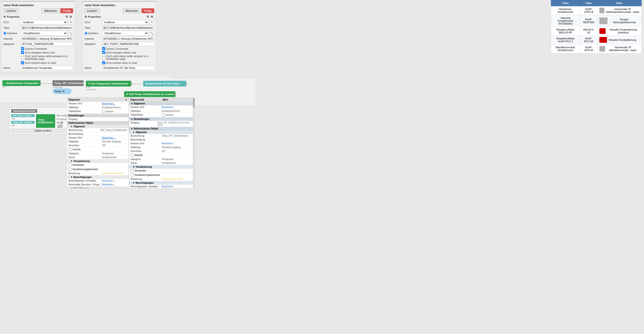 This screenshot has width=644, height=334. Describe the element at coordinates (566, 3) in the screenshot. I see `filter-col1-header: Filter` at that location.